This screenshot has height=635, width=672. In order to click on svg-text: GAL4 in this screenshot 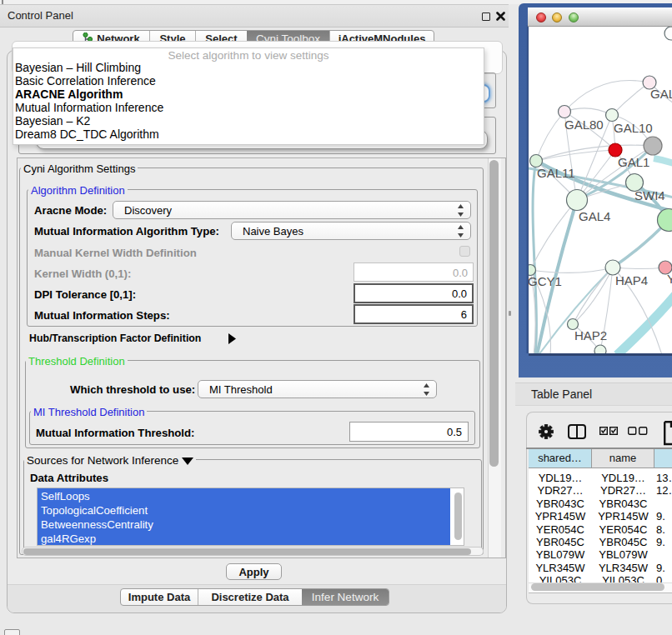, I will do `click(594, 217)`.